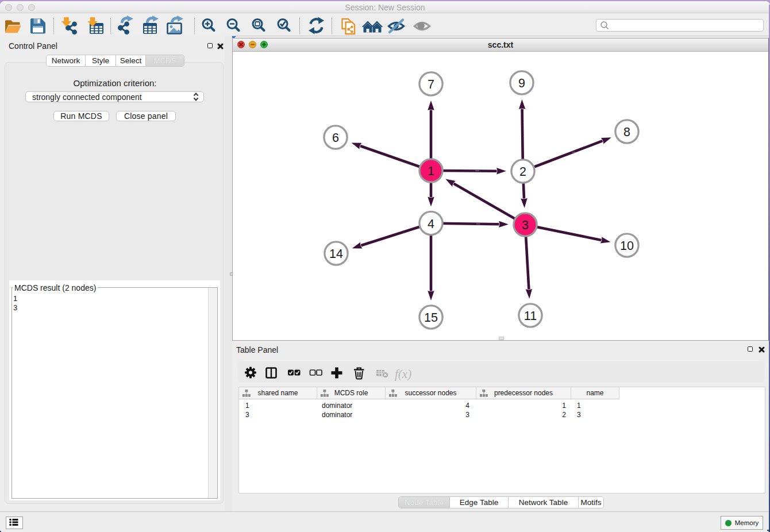 This screenshot has width=770, height=532. What do you see at coordinates (525, 225) in the screenshot?
I see `svg-text: 3` at bounding box center [525, 225].